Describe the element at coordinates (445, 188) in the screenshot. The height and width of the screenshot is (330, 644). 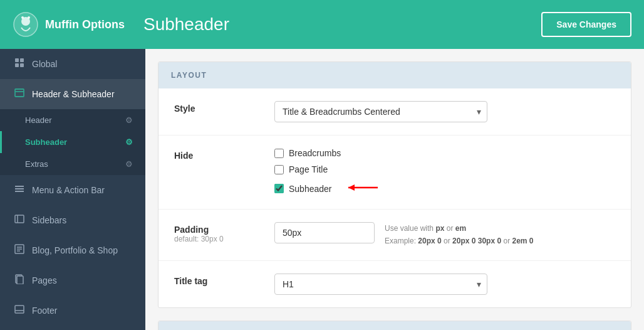
I see `checkbox-subheader: Subheader` at that location.